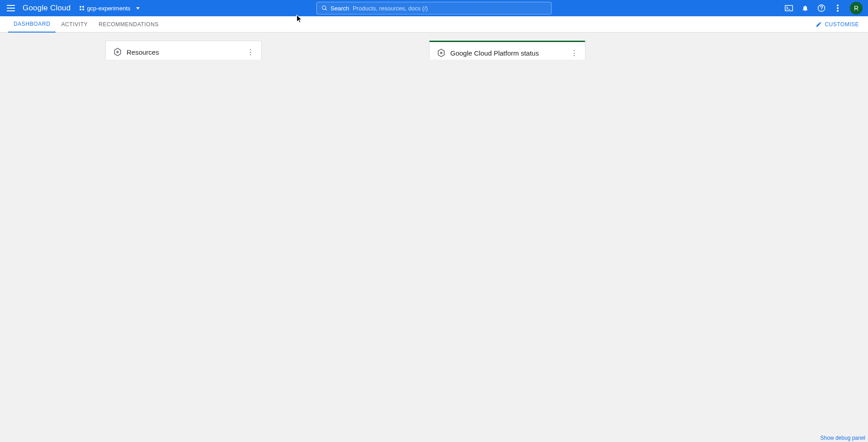  Describe the element at coordinates (495, 53) in the screenshot. I see `card-title: Google Cloud Platform status` at that location.